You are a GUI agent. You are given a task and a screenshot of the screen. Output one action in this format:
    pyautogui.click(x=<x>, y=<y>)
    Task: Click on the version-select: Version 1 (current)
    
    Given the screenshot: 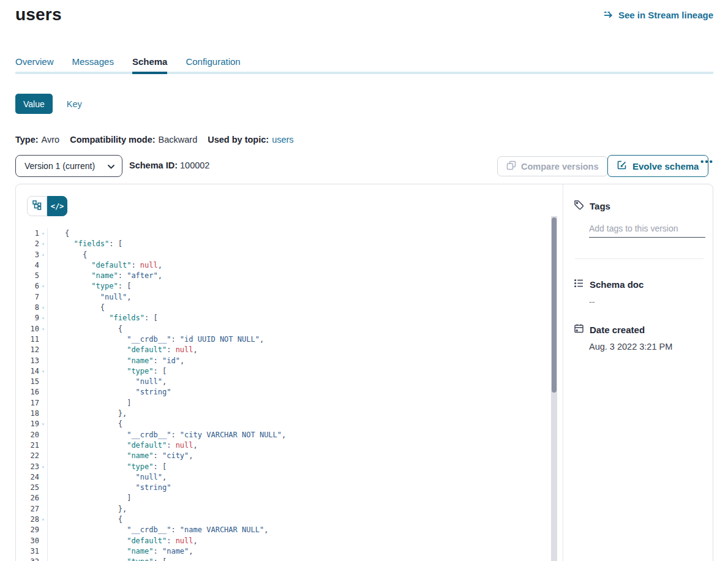 What is the action you would take?
    pyautogui.click(x=69, y=166)
    